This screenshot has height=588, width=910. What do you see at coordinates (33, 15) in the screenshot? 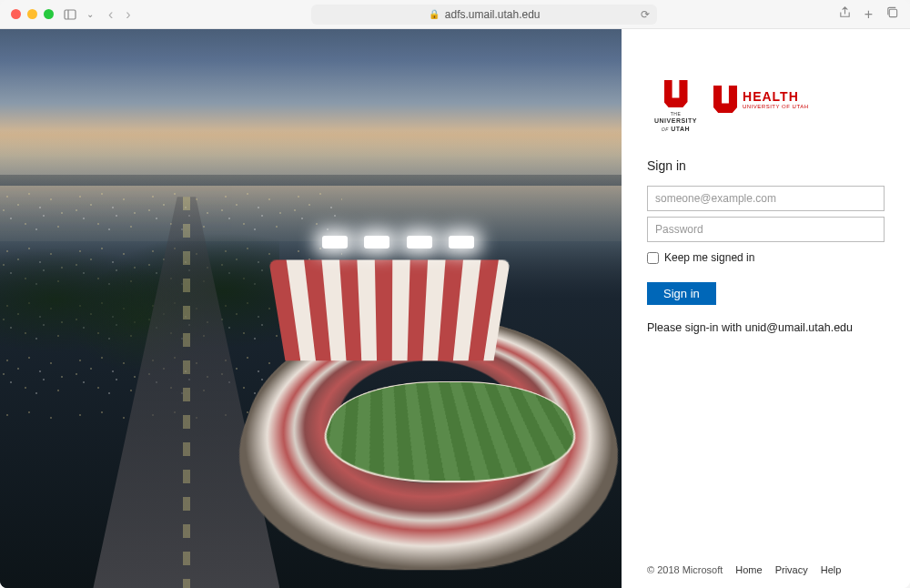
I see `minimize-window-button` at bounding box center [33, 15].